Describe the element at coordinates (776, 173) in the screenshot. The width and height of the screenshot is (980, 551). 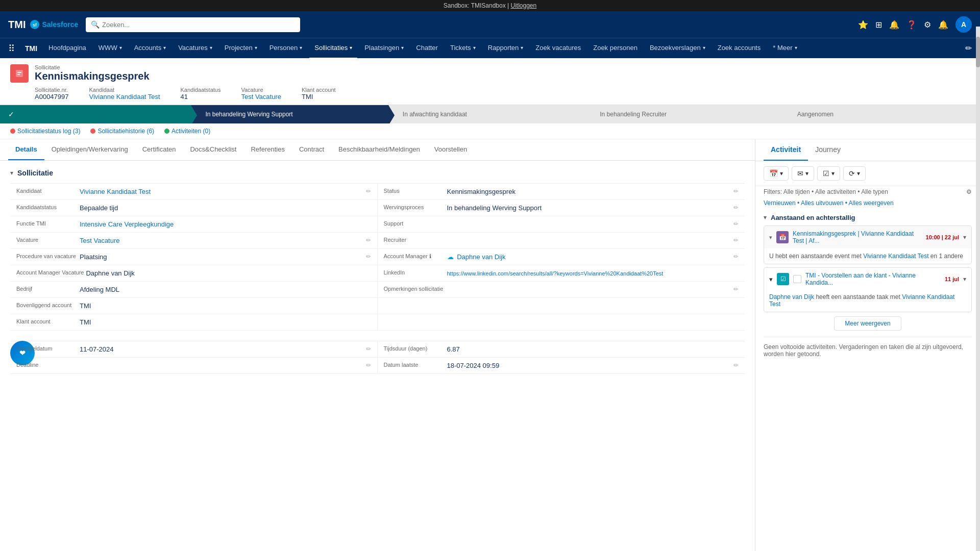
I see `action-btn-calendar: 📅 ▾` at that location.